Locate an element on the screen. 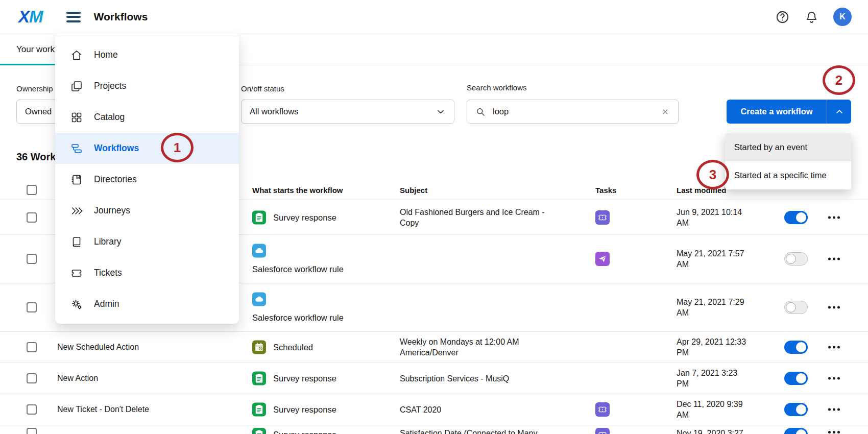 The image size is (868, 434). menu-item-workflows: Workflows is located at coordinates (147, 148).